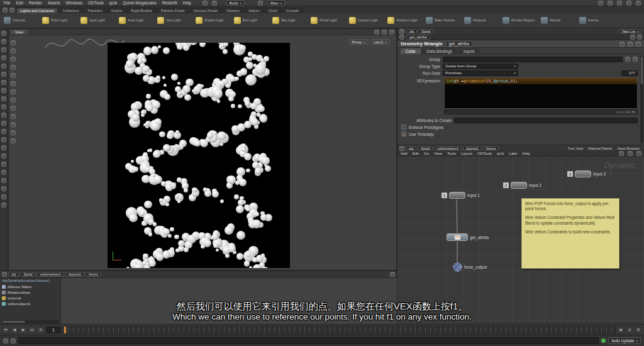 The image size is (644, 346). What do you see at coordinates (384, 32) in the screenshot?
I see `pane-maximize-icon` at bounding box center [384, 32].